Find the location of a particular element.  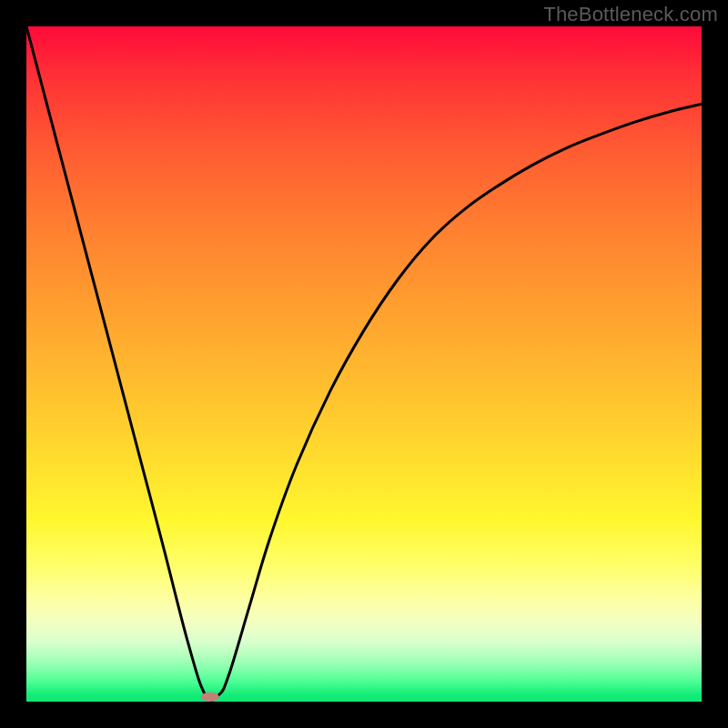

watermark-text: TheBottleneck.com is located at coordinates (631, 15).